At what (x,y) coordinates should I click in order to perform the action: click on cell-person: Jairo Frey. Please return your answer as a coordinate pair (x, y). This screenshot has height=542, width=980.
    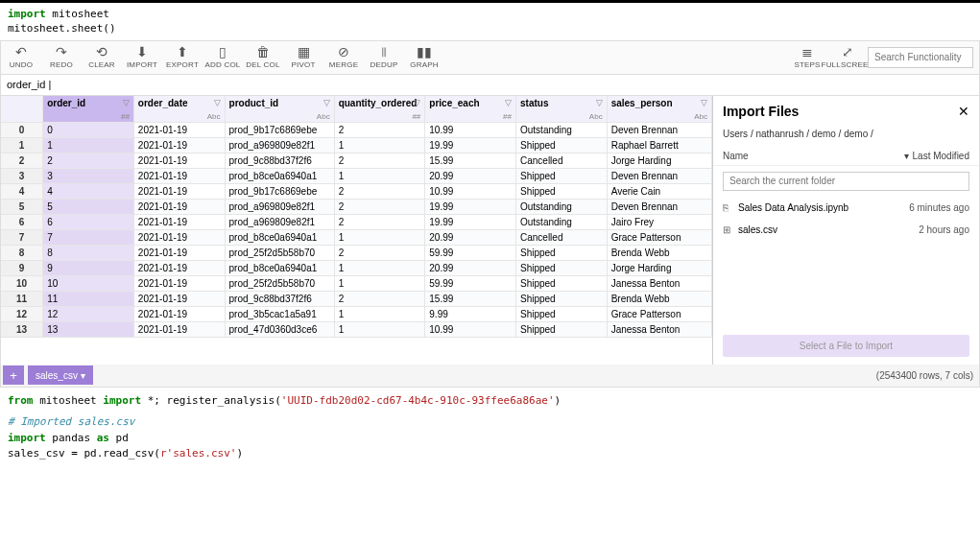
    Looking at the image, I should click on (658, 223).